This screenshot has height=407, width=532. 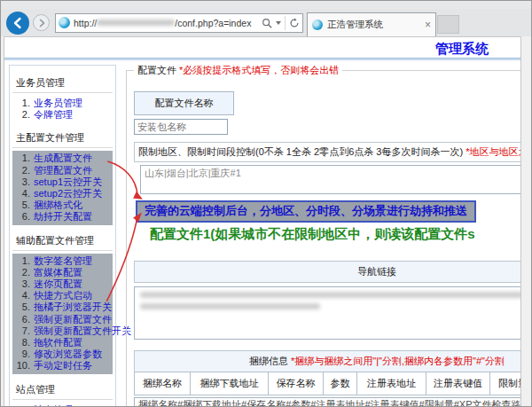 I want to click on sidebar-item-link: setup1云控开关, so click(x=67, y=183).